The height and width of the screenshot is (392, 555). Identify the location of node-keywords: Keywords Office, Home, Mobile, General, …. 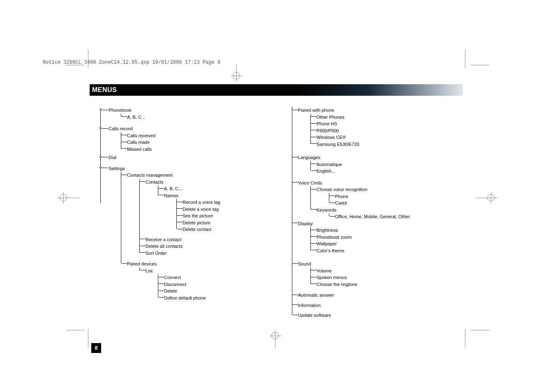
(388, 214).